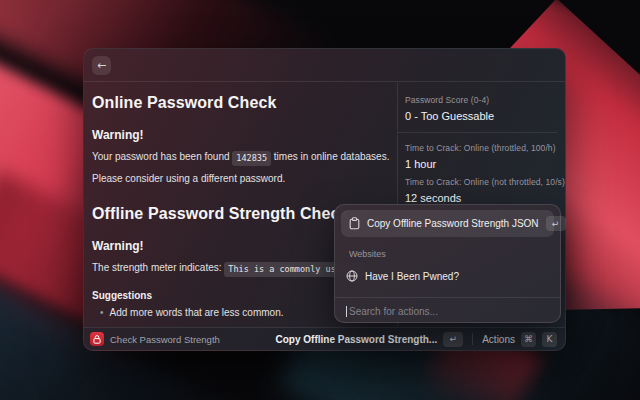 This screenshot has width=640, height=400. Describe the element at coordinates (481, 116) in the screenshot. I see `metadata-value: 0 - Too Guessable` at that location.